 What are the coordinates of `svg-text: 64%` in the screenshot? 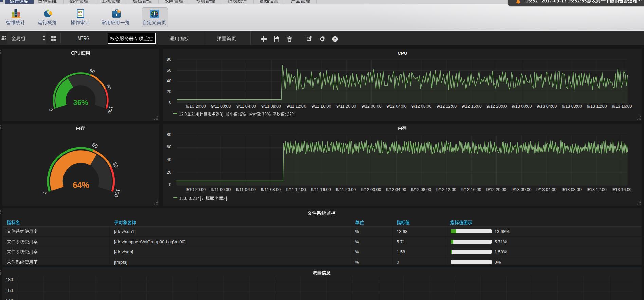 It's located at (81, 185).